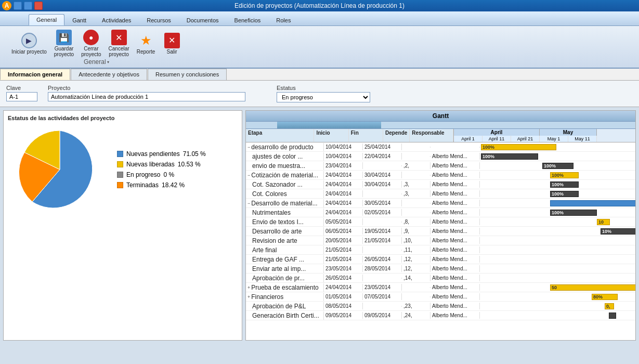 This screenshot has width=639, height=364. I want to click on gantt-bar-17: 0,, so click(609, 306).